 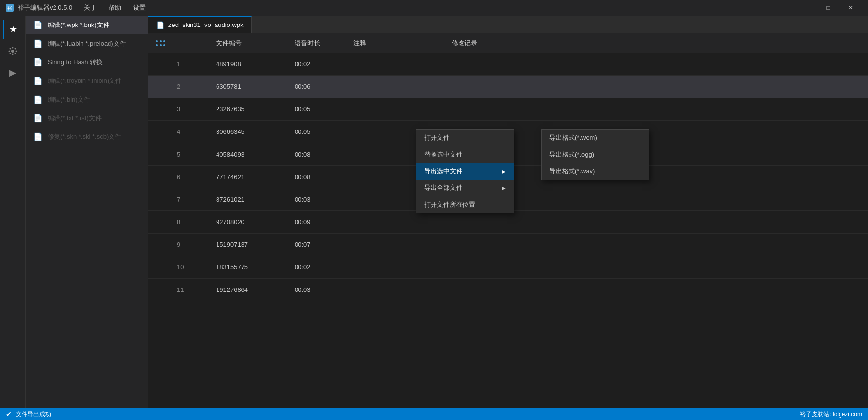 What do you see at coordinates (251, 154) in the screenshot?
I see `row-id: 40584093` at bounding box center [251, 154].